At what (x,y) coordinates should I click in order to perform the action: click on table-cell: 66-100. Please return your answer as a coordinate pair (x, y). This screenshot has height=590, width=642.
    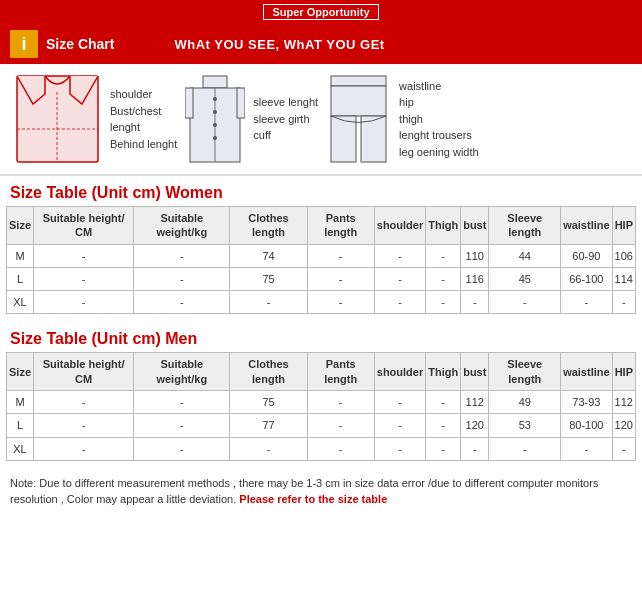
    Looking at the image, I should click on (586, 278).